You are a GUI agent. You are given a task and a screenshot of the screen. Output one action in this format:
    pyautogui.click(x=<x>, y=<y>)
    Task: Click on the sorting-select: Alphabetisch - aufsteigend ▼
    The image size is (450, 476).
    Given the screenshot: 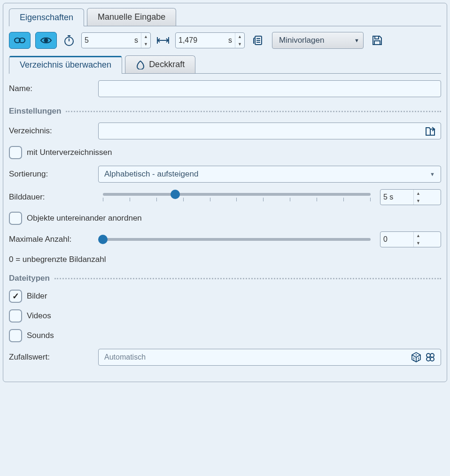 What is the action you would take?
    pyautogui.click(x=270, y=174)
    